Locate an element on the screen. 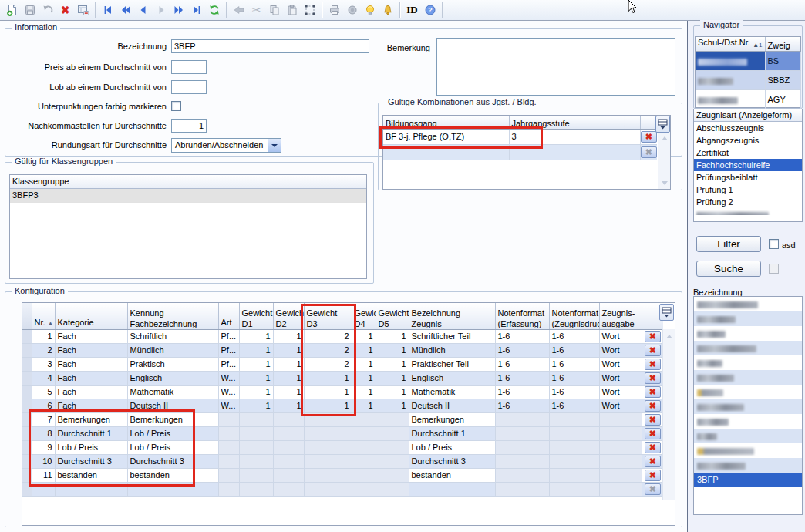  preis-input is located at coordinates (189, 67).